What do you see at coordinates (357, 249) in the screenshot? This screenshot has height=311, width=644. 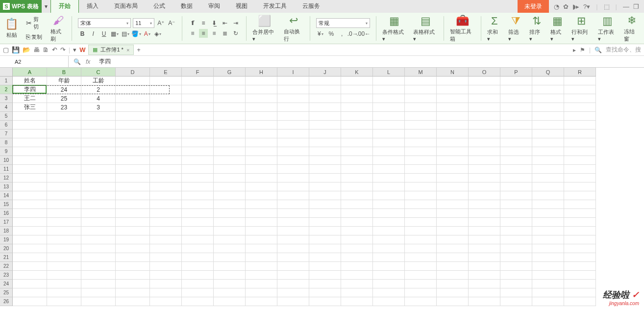 I see `cell-K20` at bounding box center [357, 249].